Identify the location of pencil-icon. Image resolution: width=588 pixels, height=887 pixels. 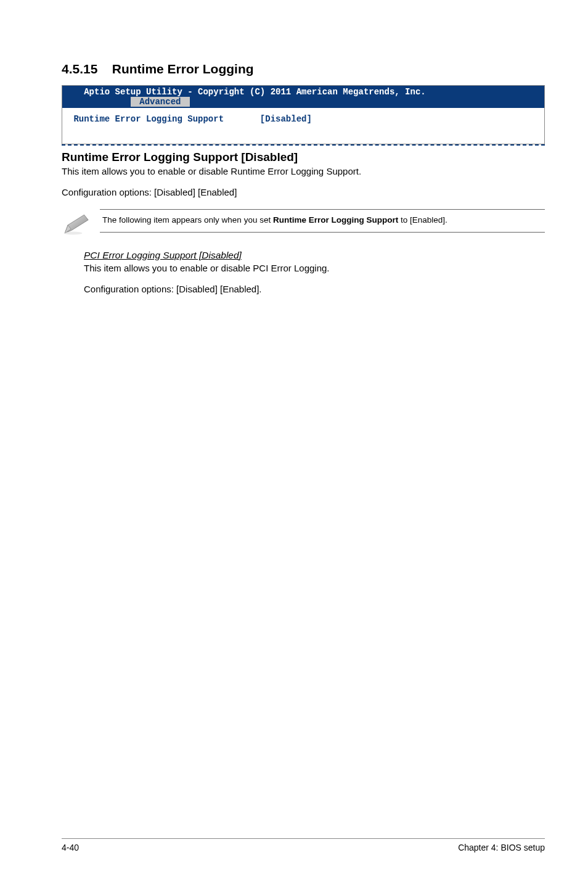
(77, 225).